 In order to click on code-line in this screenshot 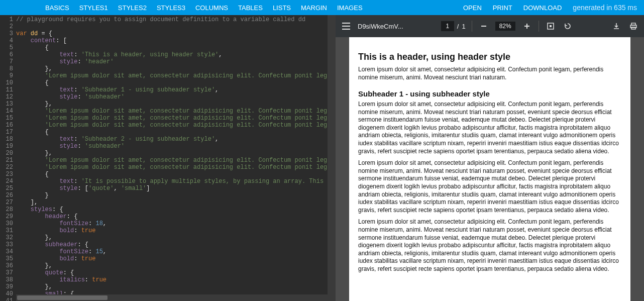, I will do `click(172, 27)`.